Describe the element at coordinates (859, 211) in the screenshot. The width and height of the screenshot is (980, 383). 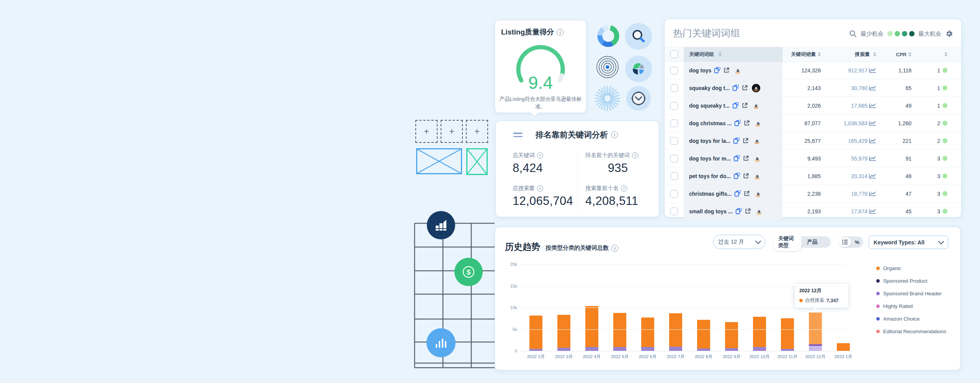
I see `search-volume-value: 17,674` at that location.